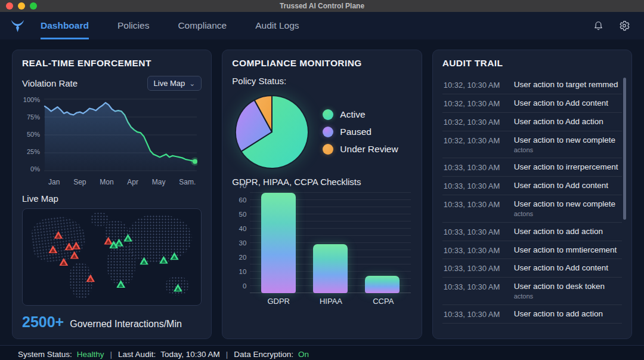 The width and height of the screenshot is (644, 360). What do you see at coordinates (322, 181) in the screenshot?
I see `checklists-title: GDPR, HIPAA, CCPA Checklists` at bounding box center [322, 181].